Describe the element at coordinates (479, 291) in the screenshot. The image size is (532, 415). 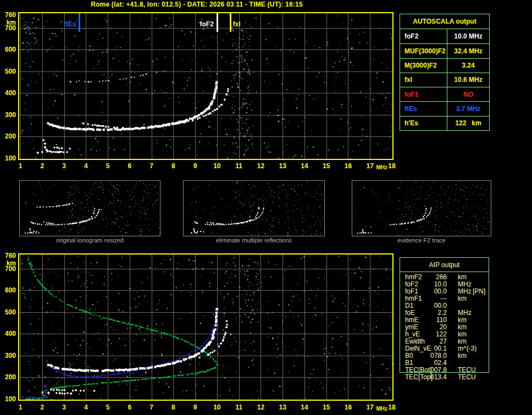
I see `aip-param-extra: [PN]` at that location.